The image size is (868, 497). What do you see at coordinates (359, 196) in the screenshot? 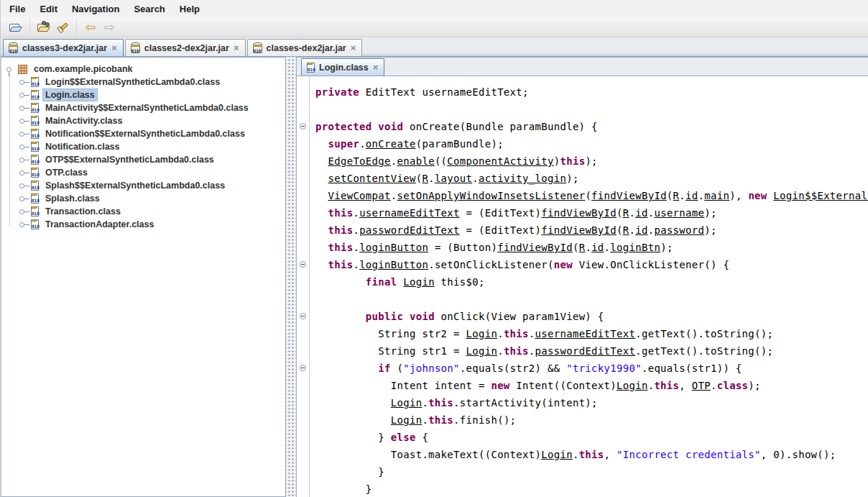
I see `code-link: ViewCompat` at bounding box center [359, 196].